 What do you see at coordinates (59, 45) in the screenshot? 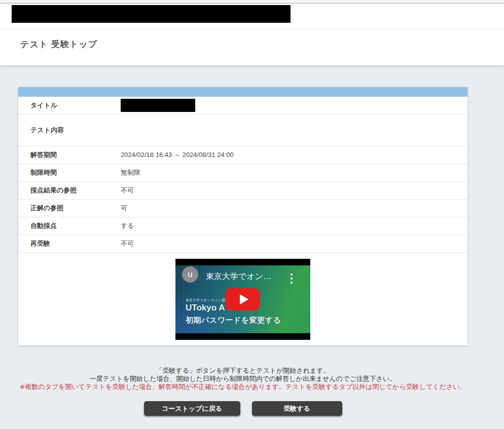
I see `page-title: テスト 受験トップ` at bounding box center [59, 45].